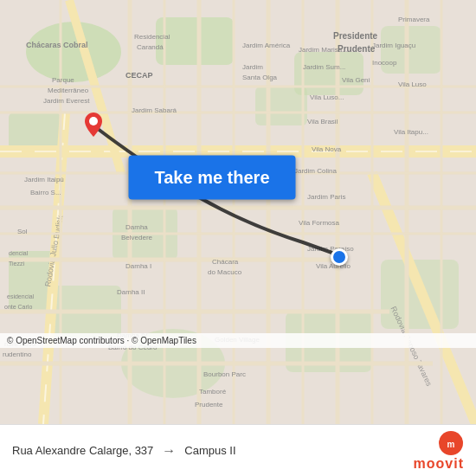  I want to click on svg-text: Vila Formosa, so click(319, 223).